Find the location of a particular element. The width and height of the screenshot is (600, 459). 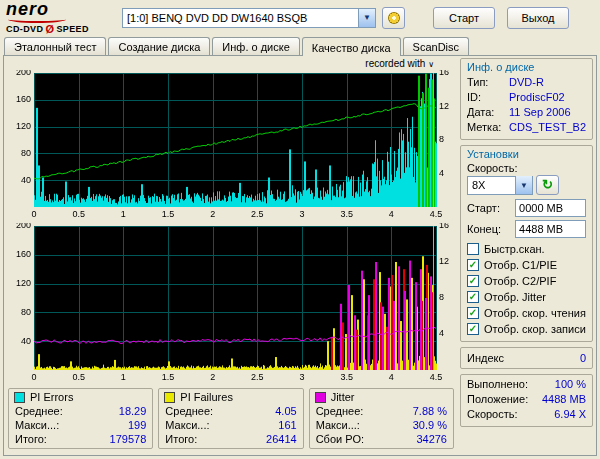

results-box: Выполнено:100 % Положение:4488 MB Скорос… is located at coordinates (526, 400).